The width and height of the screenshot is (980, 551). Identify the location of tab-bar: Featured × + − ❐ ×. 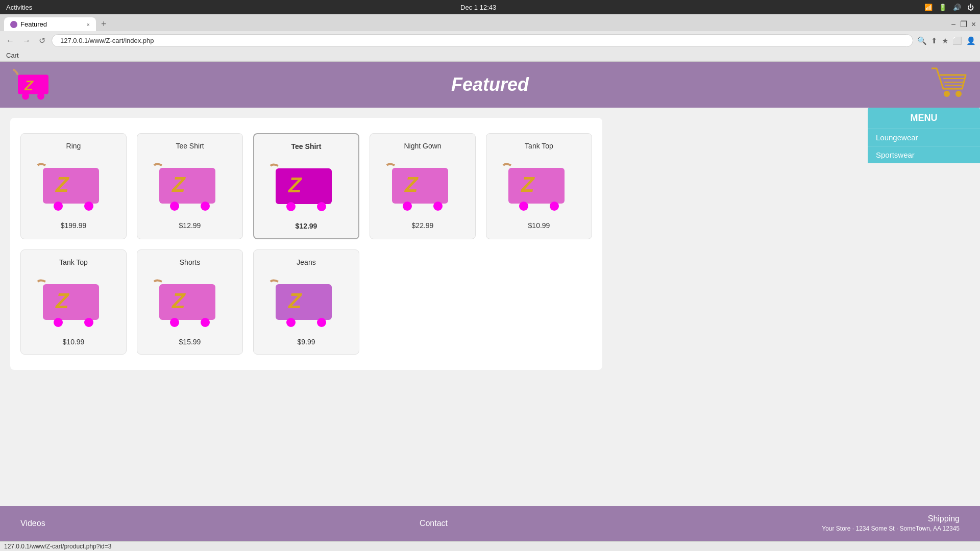
(490, 22).